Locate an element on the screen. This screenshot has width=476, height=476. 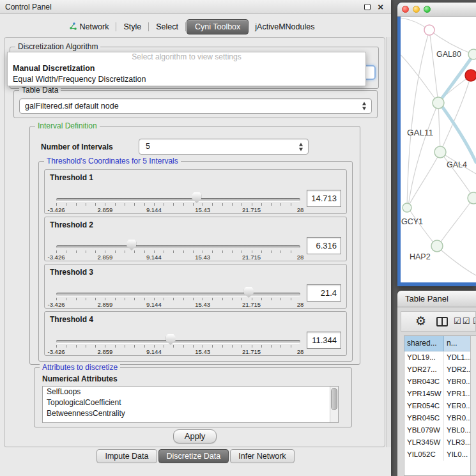
table-row: YIL052CYIL0... is located at coordinates (440, 455).